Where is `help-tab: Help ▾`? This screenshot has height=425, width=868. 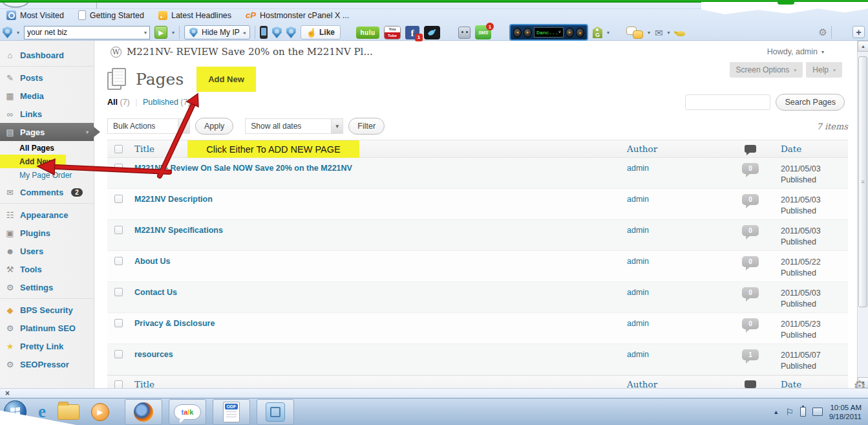
help-tab: Help ▾ is located at coordinates (824, 70).